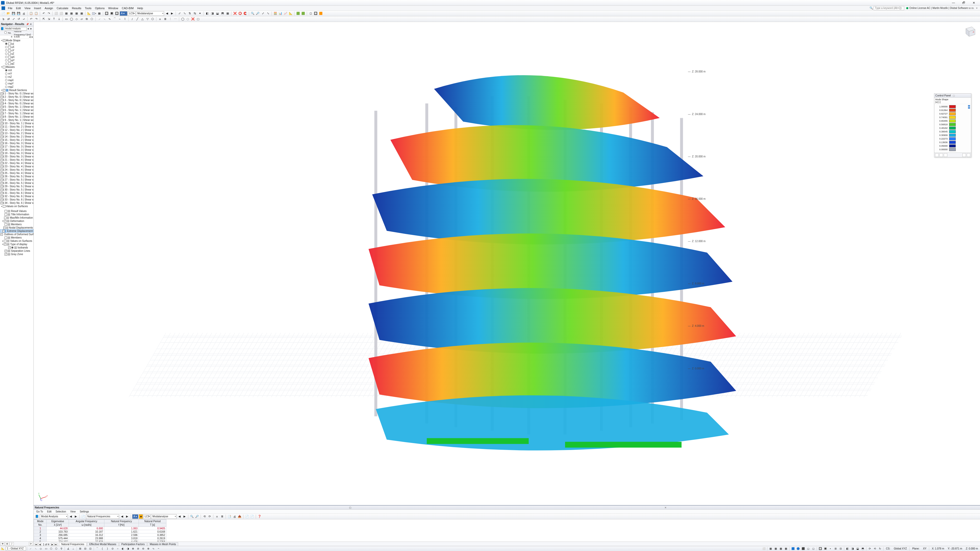 The width and height of the screenshot is (980, 551). I want to click on toolbar-btn-tb1-63: 🟧, so click(321, 14).